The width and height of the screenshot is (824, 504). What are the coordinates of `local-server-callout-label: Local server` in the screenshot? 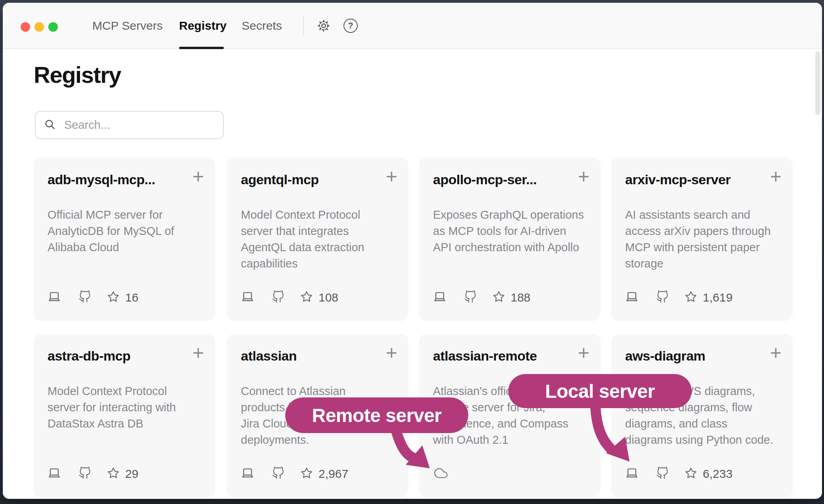 It's located at (600, 391).